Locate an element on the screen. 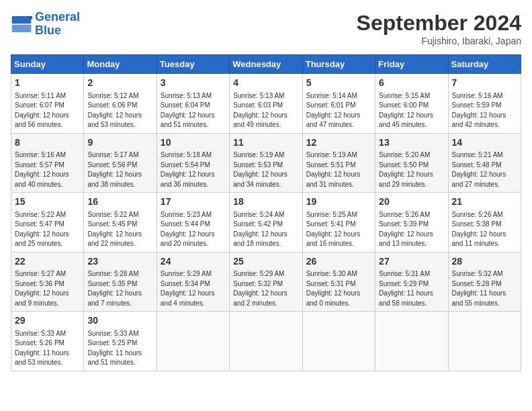 Image resolution: width=532 pixels, height=411 pixels. day-number: 7 is located at coordinates (485, 83).